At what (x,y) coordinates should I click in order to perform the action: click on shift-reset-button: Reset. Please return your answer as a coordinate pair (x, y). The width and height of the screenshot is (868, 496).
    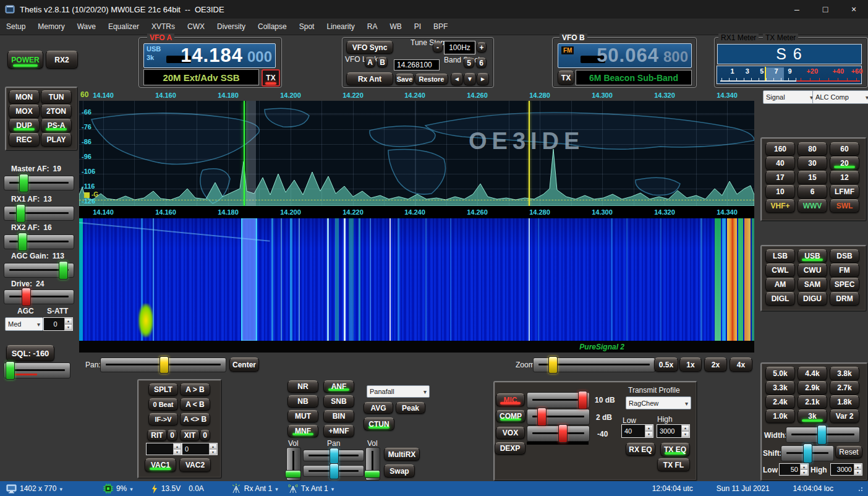
    Looking at the image, I should click on (849, 452).